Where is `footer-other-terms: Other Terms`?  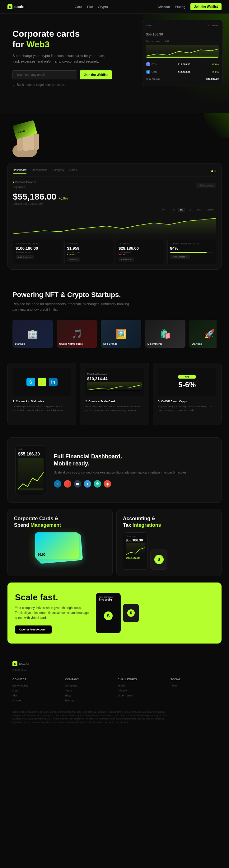
footer-other-terms: Other Terms is located at coordinates (141, 695).